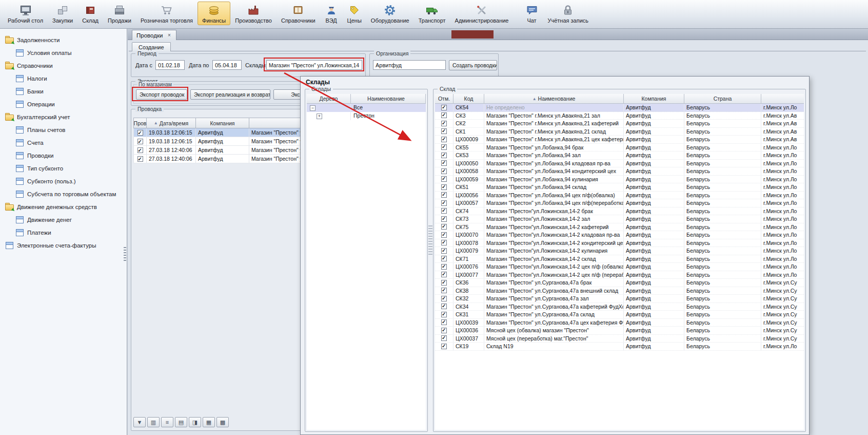 The width and height of the screenshot is (868, 435). What do you see at coordinates (654, 99) in the screenshot?
I see `column-header-company: Компания` at bounding box center [654, 99].